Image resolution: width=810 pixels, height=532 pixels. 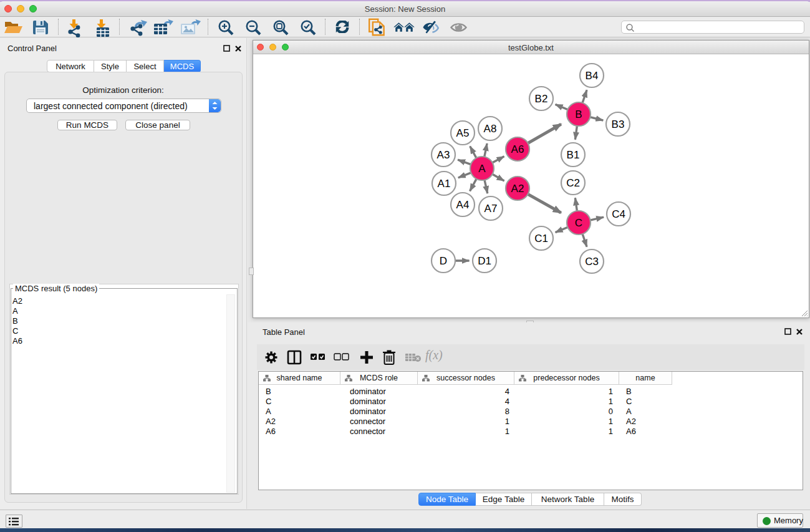 What do you see at coordinates (619, 215) in the screenshot?
I see `svg-text: C4` at bounding box center [619, 215].